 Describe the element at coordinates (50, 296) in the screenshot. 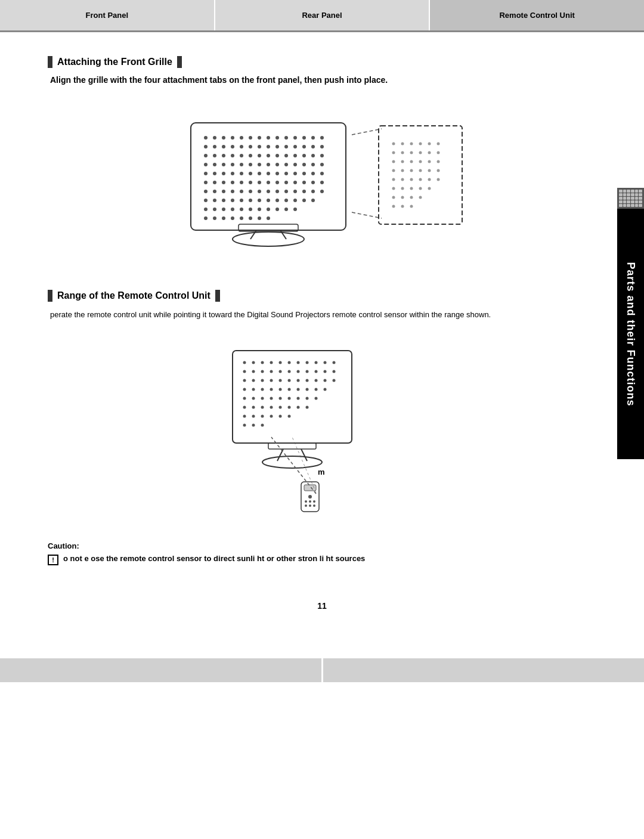

I see `heading2-bar-icon` at that location.